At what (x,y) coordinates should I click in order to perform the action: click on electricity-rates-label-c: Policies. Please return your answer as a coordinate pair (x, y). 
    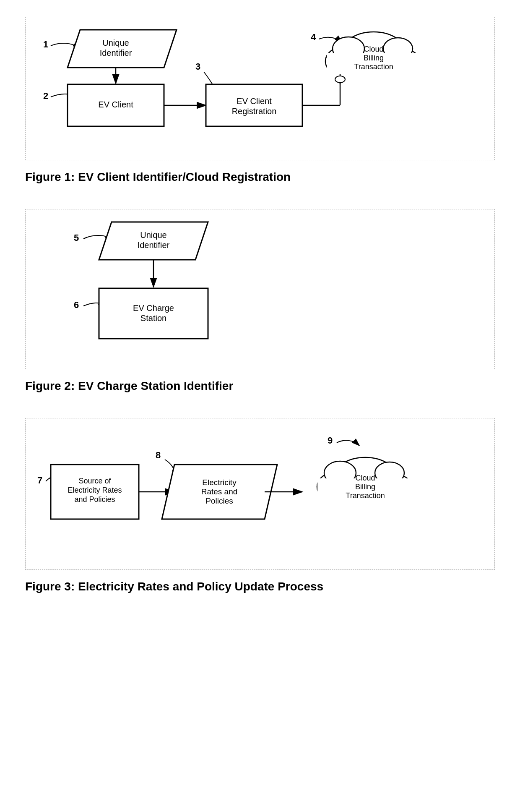
    Looking at the image, I should click on (219, 501).